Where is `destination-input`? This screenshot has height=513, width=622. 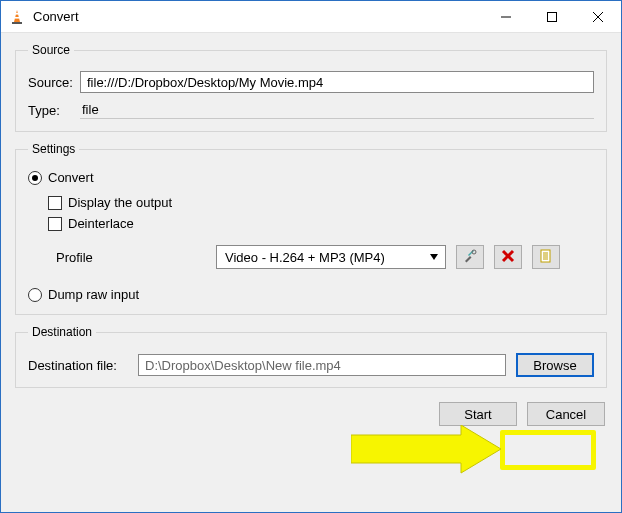
destination-input is located at coordinates (322, 365).